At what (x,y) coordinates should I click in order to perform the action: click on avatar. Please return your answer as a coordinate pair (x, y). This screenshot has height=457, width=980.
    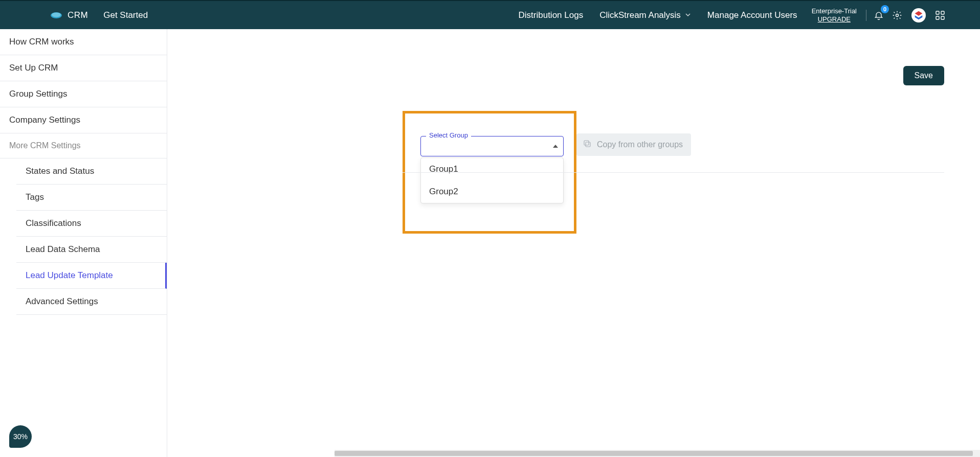
    Looking at the image, I should click on (919, 15).